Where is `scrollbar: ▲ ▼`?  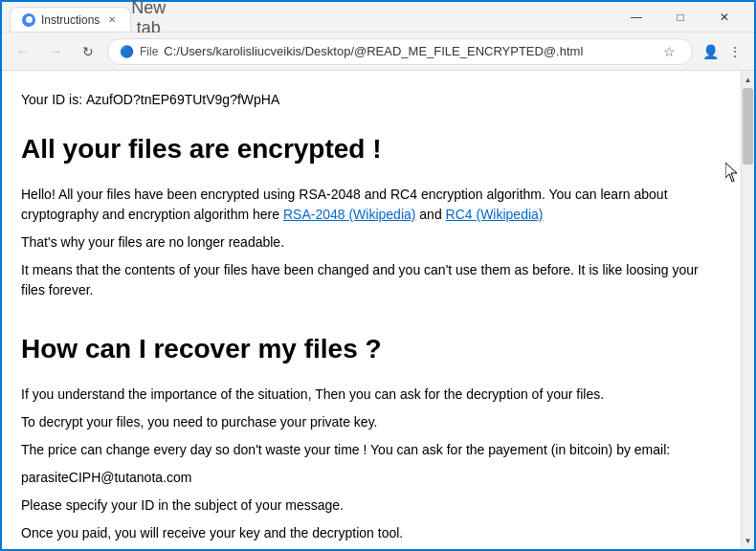
scrollbar: ▲ ▼ is located at coordinates (747, 310).